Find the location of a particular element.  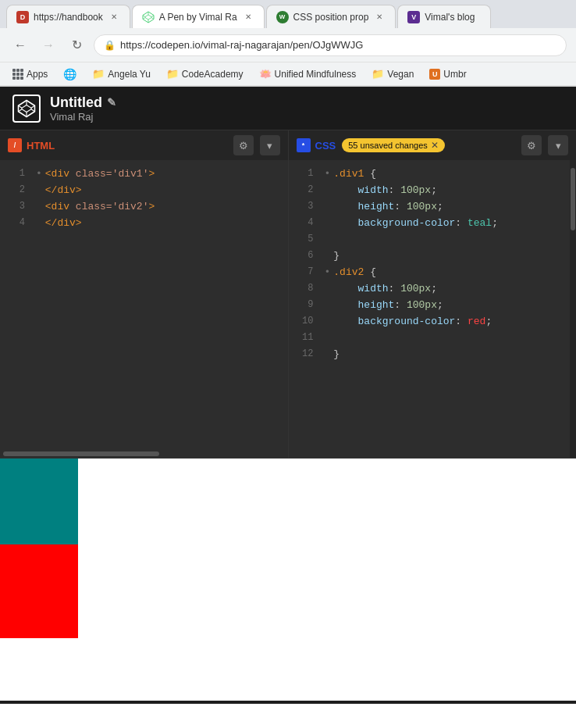

bookmark-apps: Apps is located at coordinates (30, 74).